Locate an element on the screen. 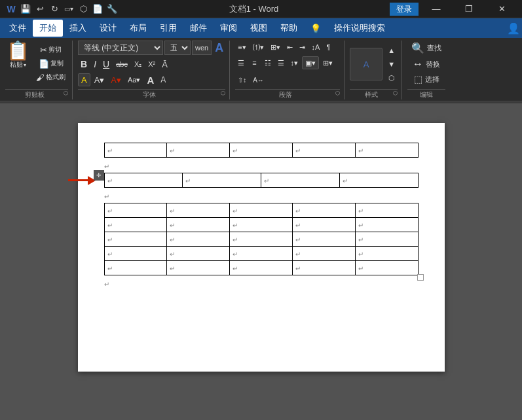  styles-expand-icon: ⬡ is located at coordinates (396, 93).